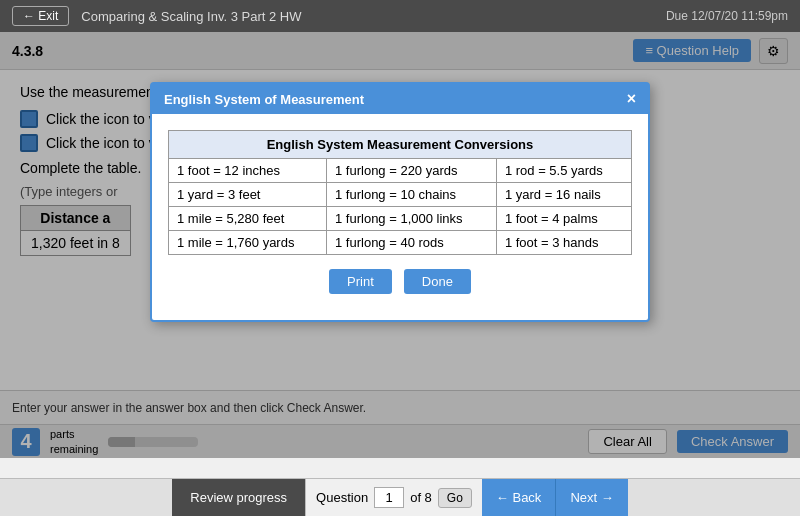  What do you see at coordinates (412, 243) in the screenshot?
I see `conv-r4-c2: 1 furlong = 40 rods` at bounding box center [412, 243].